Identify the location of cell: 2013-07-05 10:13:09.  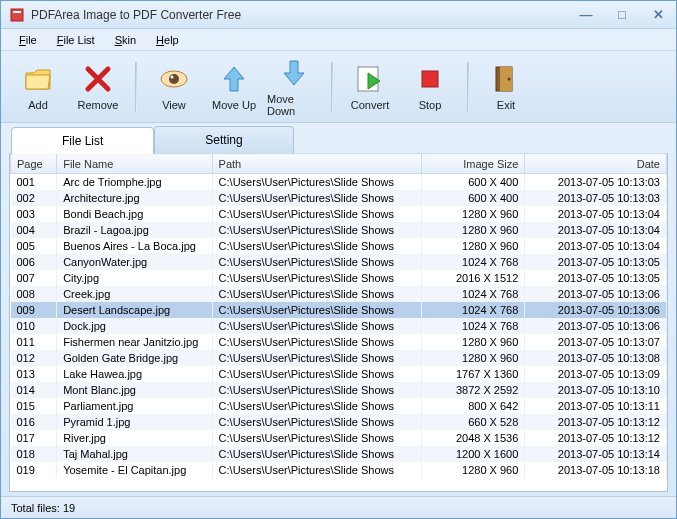
(596, 374).